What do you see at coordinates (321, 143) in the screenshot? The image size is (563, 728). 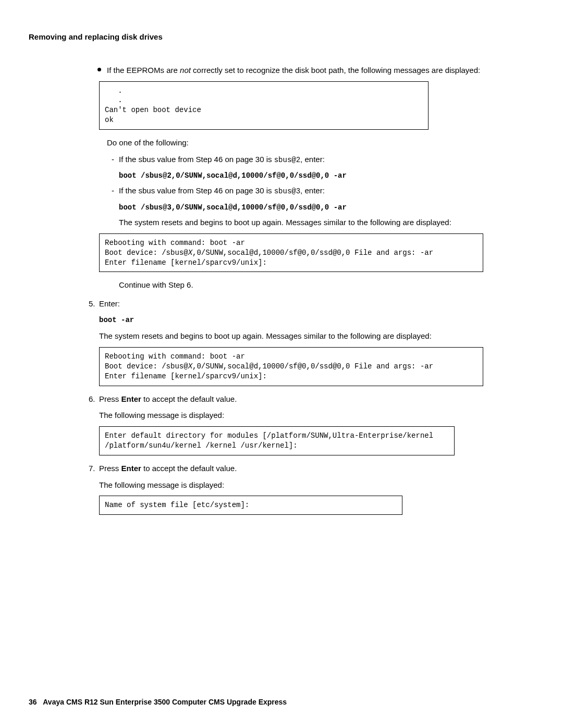 I see `do-one-text: Do one of the following:` at bounding box center [321, 143].